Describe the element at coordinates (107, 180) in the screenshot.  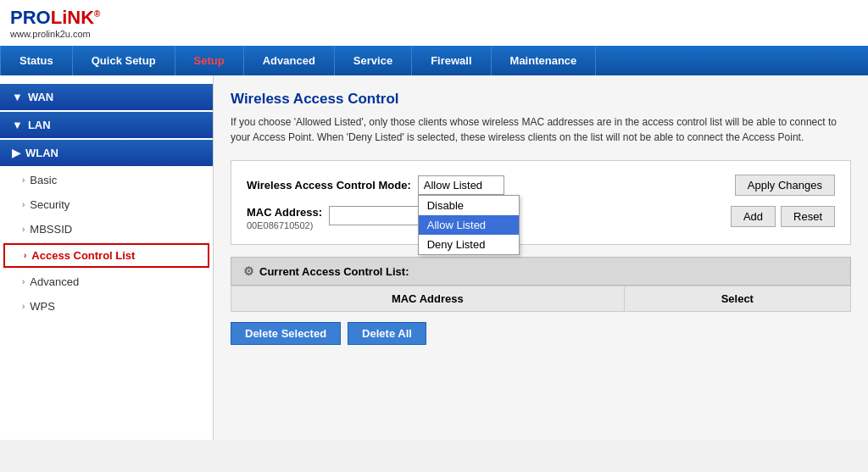
I see `sidebar-item-basic: › Basic` at that location.